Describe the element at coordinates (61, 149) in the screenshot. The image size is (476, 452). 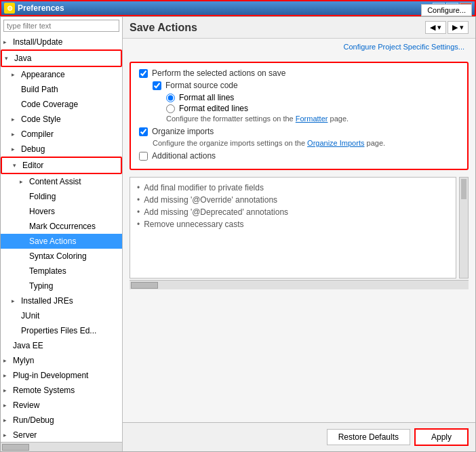
I see `sidebar-item-debug: ▸ Debug` at that location.